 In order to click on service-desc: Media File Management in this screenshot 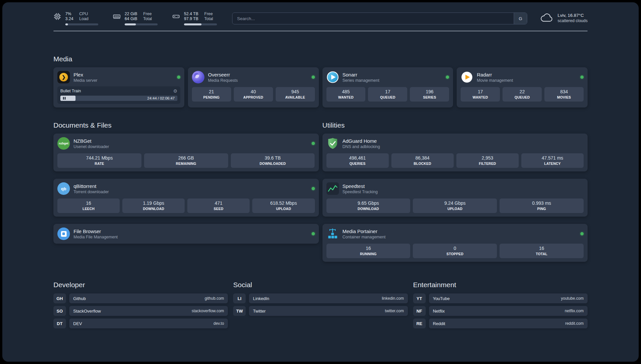, I will do `click(96, 237)`.